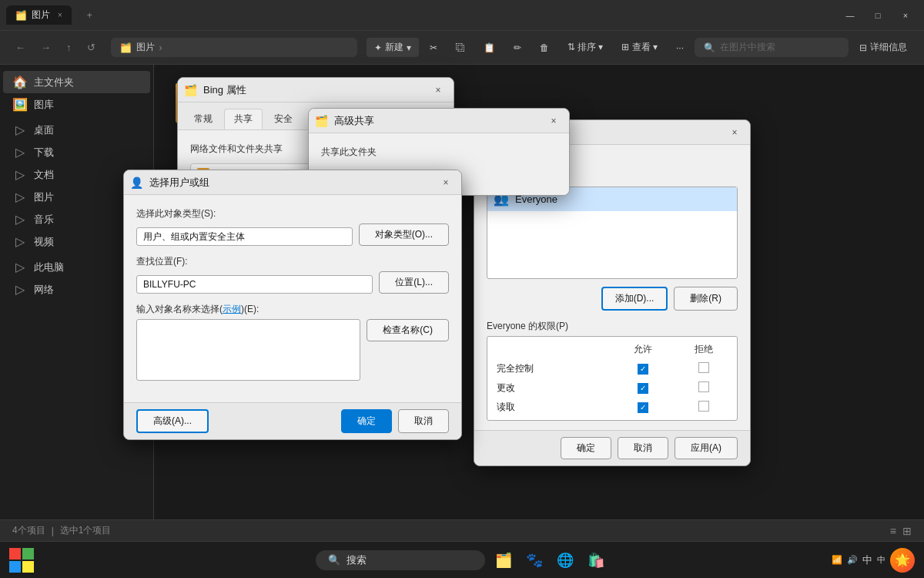  What do you see at coordinates (91, 48) in the screenshot?
I see `refresh-btn: ↺` at bounding box center [91, 48].